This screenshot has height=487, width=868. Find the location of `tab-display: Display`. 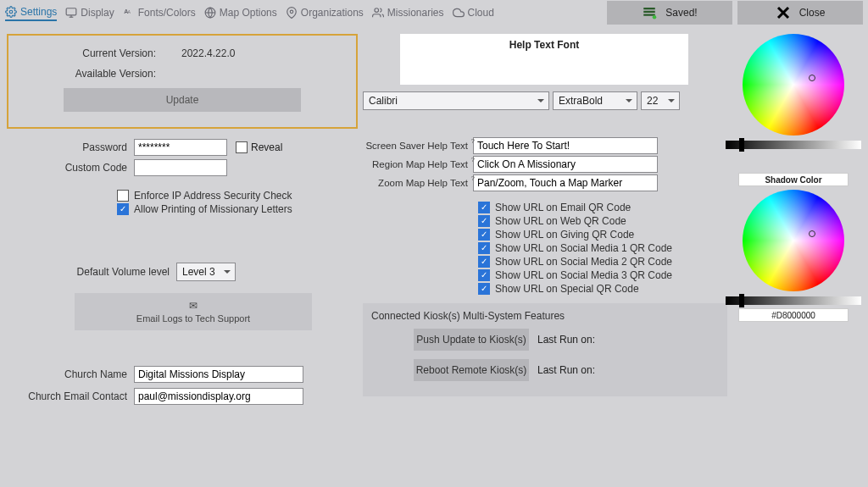

tab-display: Display is located at coordinates (90, 13).